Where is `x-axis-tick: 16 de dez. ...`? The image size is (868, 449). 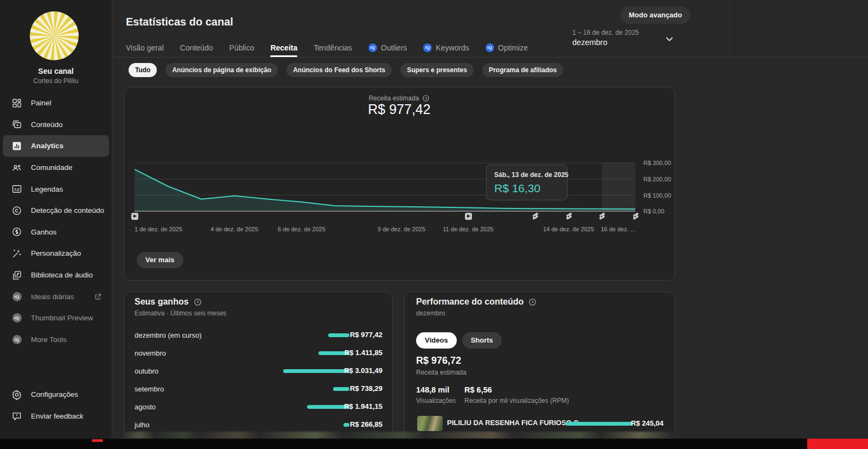 x-axis-tick: 16 de dez. ... is located at coordinates (618, 229).